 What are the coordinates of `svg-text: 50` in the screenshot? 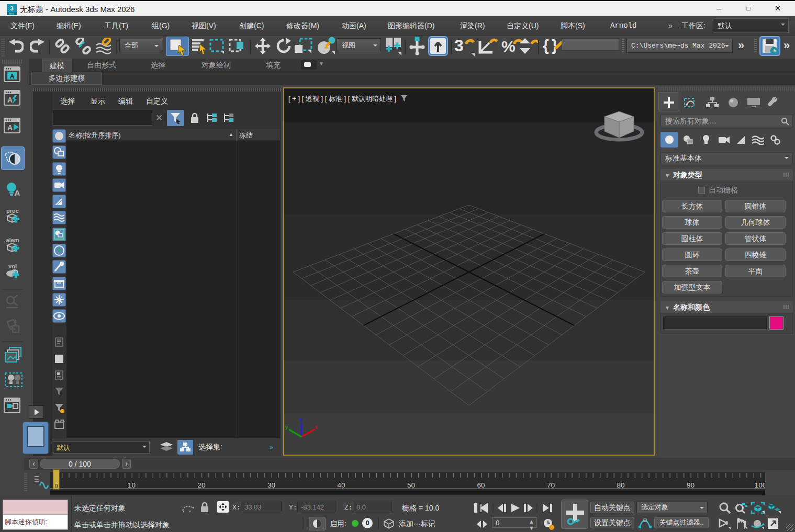 It's located at (411, 485).